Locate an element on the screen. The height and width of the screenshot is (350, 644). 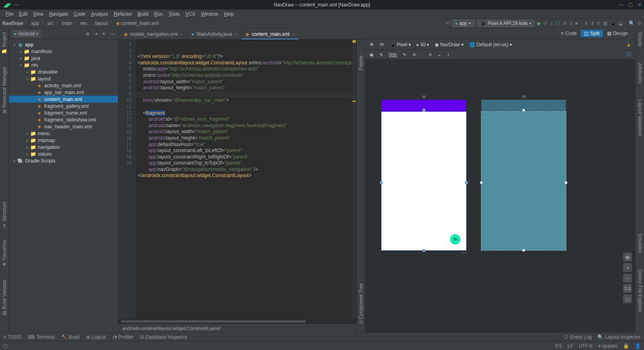
breadcrumb-item: main is located at coordinates (67, 23).